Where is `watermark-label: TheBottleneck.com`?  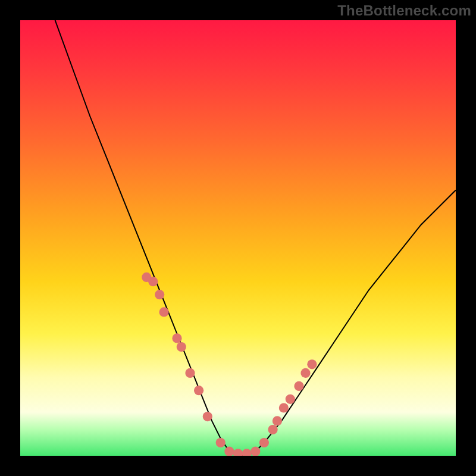 watermark-label: TheBottleneck.com is located at coordinates (405, 11).